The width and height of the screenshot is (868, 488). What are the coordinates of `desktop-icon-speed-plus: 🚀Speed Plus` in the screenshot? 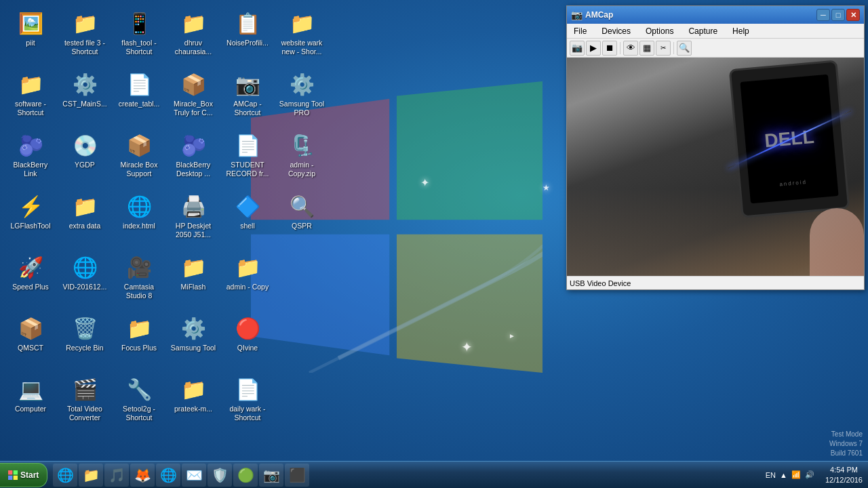 It's located at (31, 281).